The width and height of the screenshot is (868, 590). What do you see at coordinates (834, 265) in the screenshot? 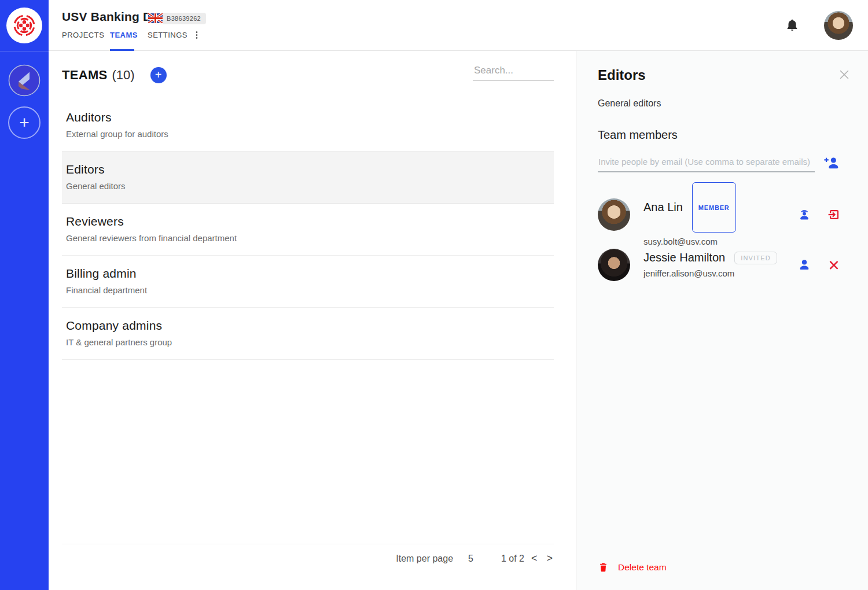
I see `cancel-invite-icon` at bounding box center [834, 265].